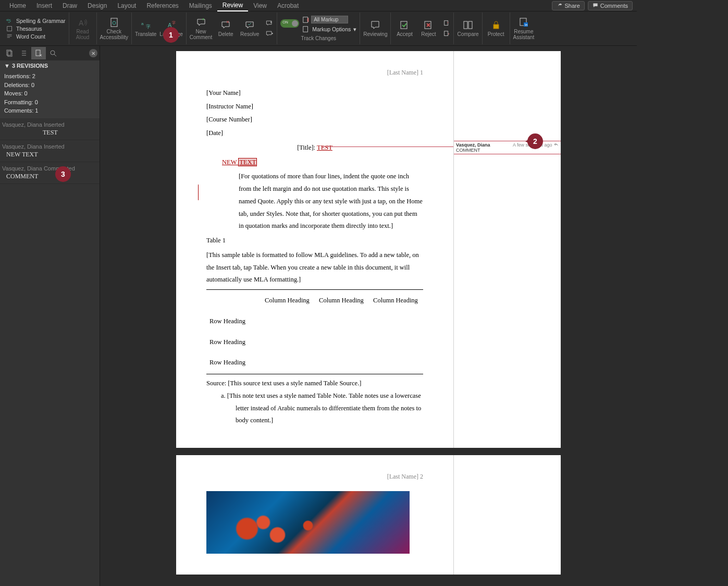 Image resolution: width=728 pixels, height=586 pixels. What do you see at coordinates (447, 23) in the screenshot?
I see `prev-change-icon` at bounding box center [447, 23].